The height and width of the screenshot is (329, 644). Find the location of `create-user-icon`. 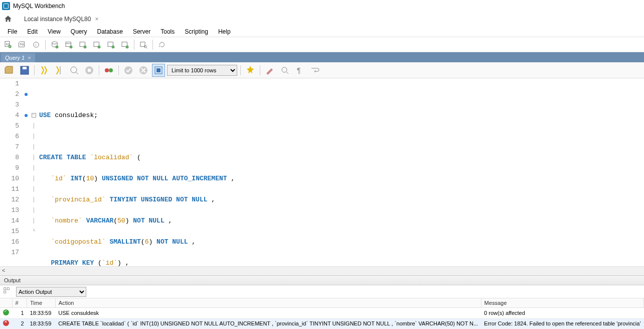

create-user-icon is located at coordinates (125, 45).